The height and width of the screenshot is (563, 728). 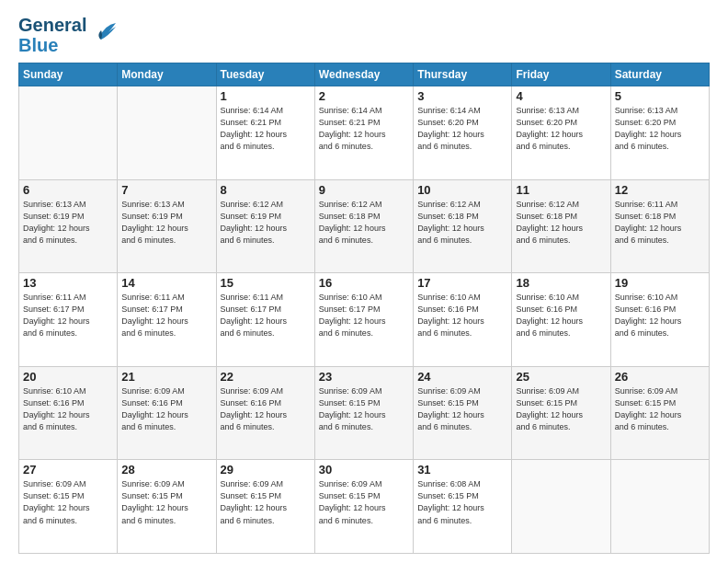 What do you see at coordinates (106, 33) in the screenshot?
I see `logo-bird-icon` at bounding box center [106, 33].